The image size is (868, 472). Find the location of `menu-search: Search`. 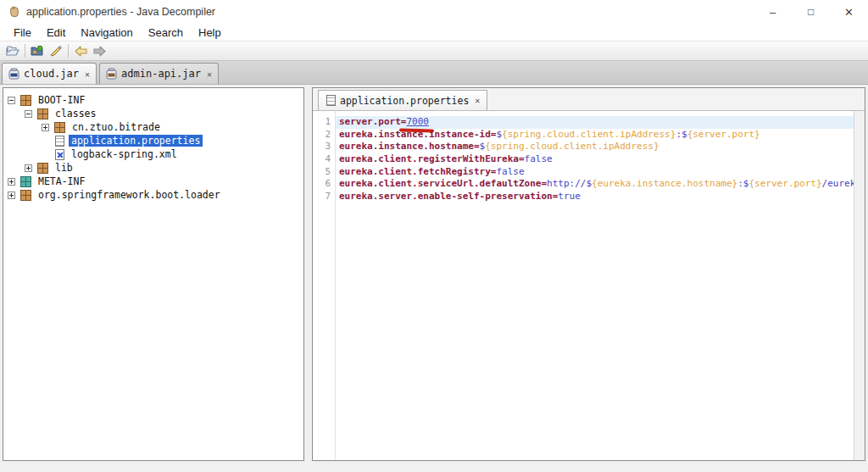

menu-search: Search is located at coordinates (166, 32).